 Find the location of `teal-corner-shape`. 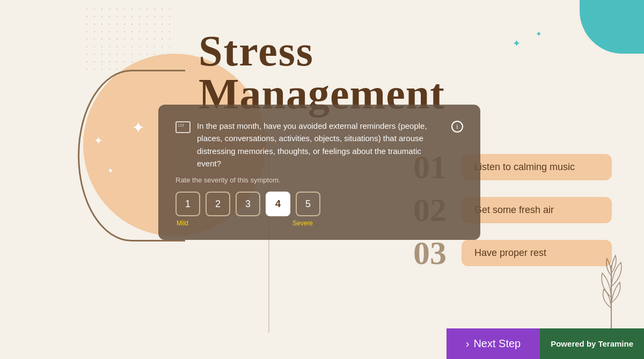

teal-corner-shape is located at coordinates (612, 27).